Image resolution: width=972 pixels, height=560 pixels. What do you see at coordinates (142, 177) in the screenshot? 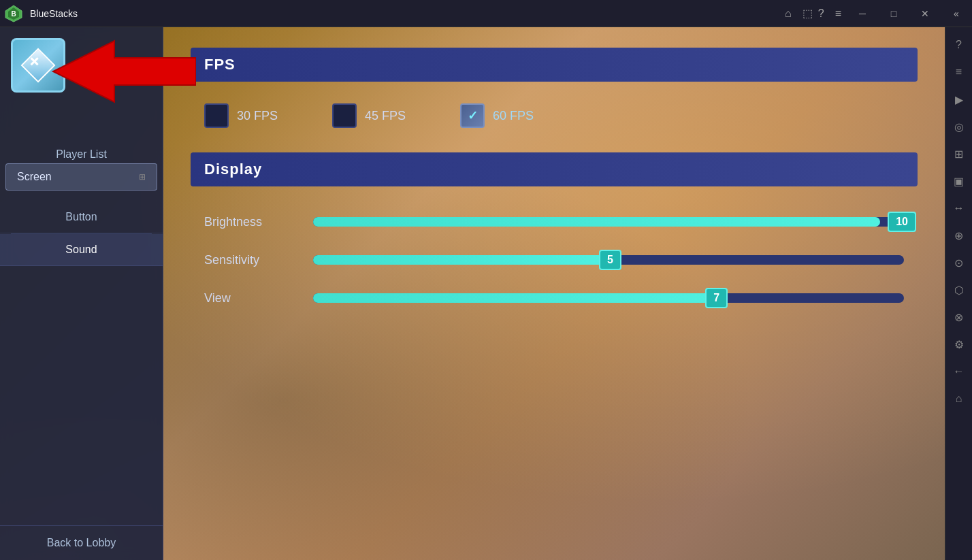
I see `screen-tab-icon: ⊞` at bounding box center [142, 177].